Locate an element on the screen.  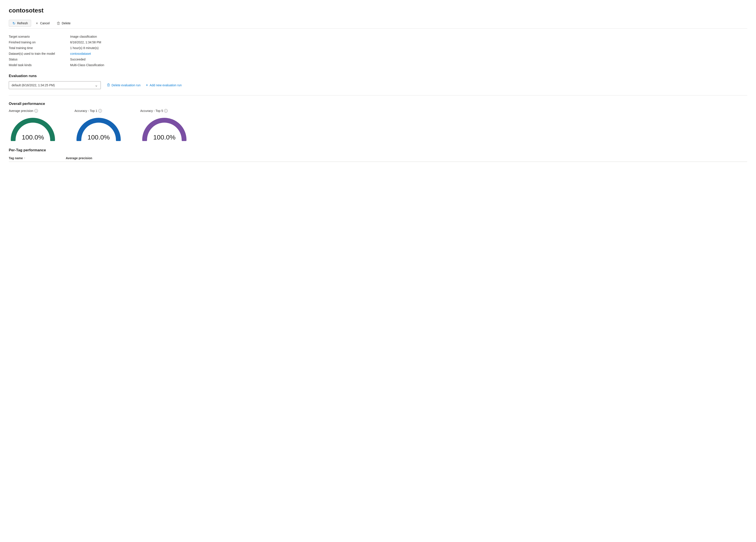
eval-runs-dropdown: default (6/16/2022, 1:34:25 PM) ⌄ is located at coordinates (55, 85).